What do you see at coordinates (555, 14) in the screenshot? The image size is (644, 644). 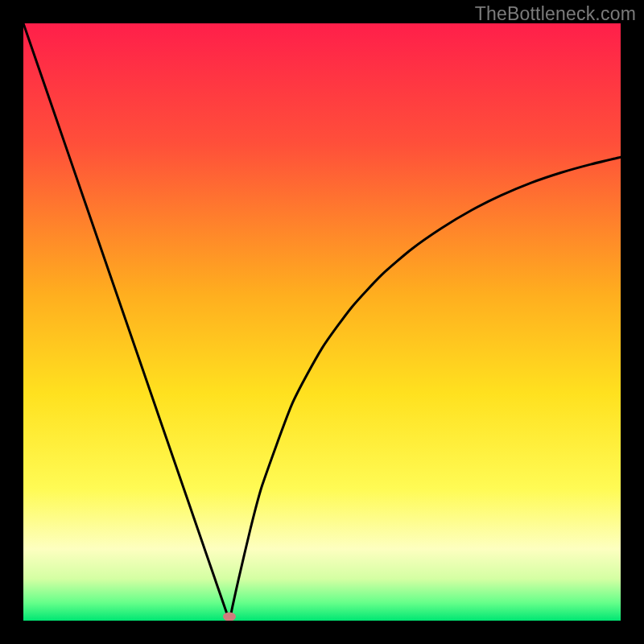 I see `watermark: TheBottleneck.com` at bounding box center [555, 14].